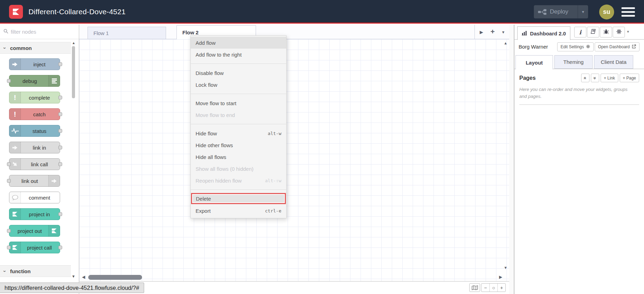 The height and width of the screenshot is (294, 644). What do you see at coordinates (40, 32) in the screenshot?
I see `palette-search` at bounding box center [40, 32].